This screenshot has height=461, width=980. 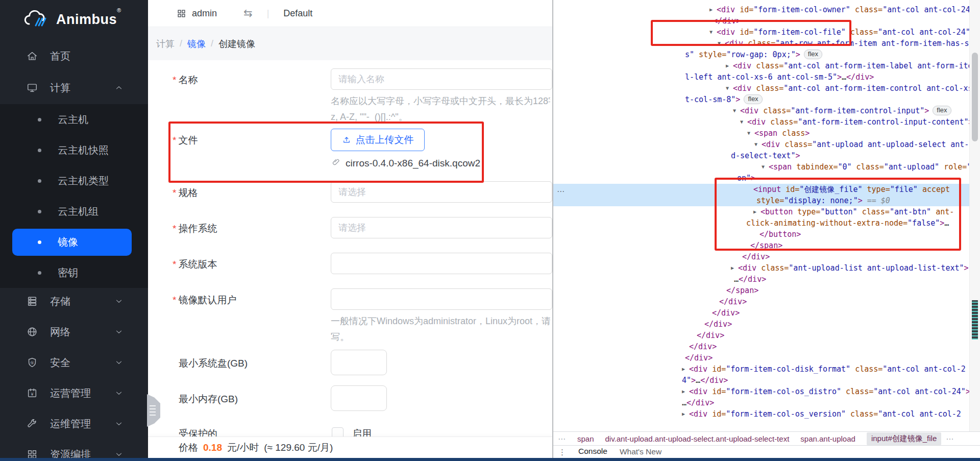 What do you see at coordinates (204, 13) in the screenshot?
I see `project-name: admin` at bounding box center [204, 13].